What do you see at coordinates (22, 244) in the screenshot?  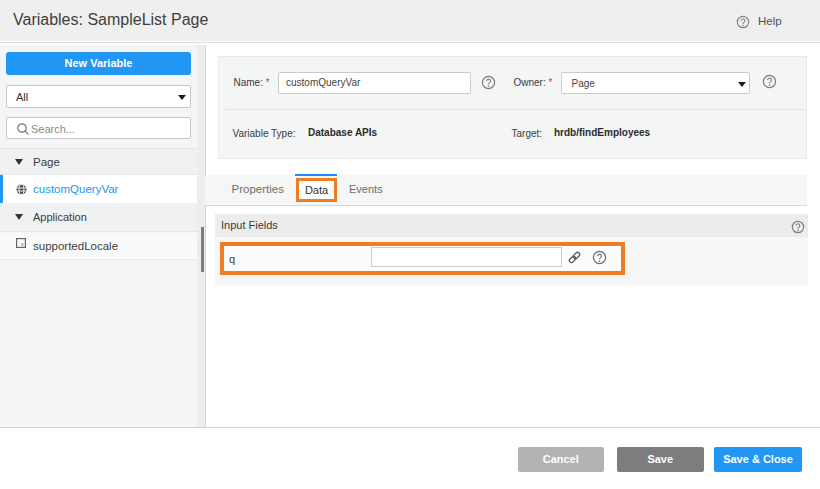 I see `svg-text: x` at bounding box center [22, 244].